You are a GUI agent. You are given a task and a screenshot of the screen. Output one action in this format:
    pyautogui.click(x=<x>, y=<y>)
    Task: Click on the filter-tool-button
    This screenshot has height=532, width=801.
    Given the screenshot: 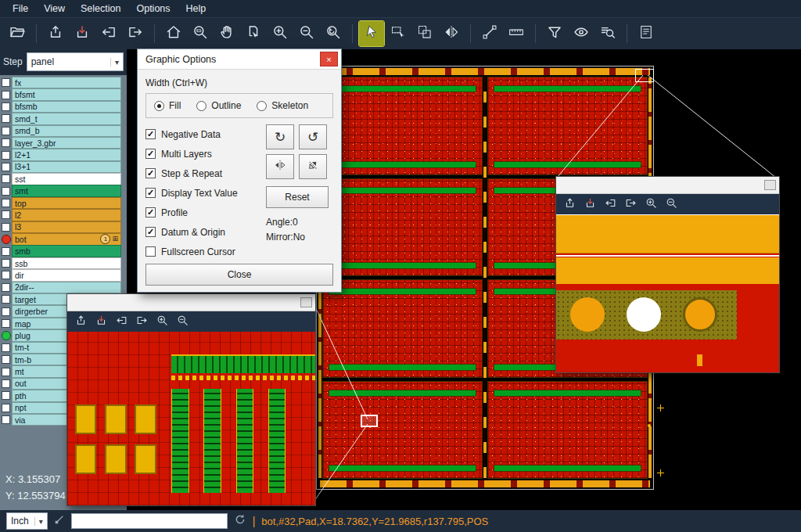 What is the action you would take?
    pyautogui.click(x=555, y=34)
    